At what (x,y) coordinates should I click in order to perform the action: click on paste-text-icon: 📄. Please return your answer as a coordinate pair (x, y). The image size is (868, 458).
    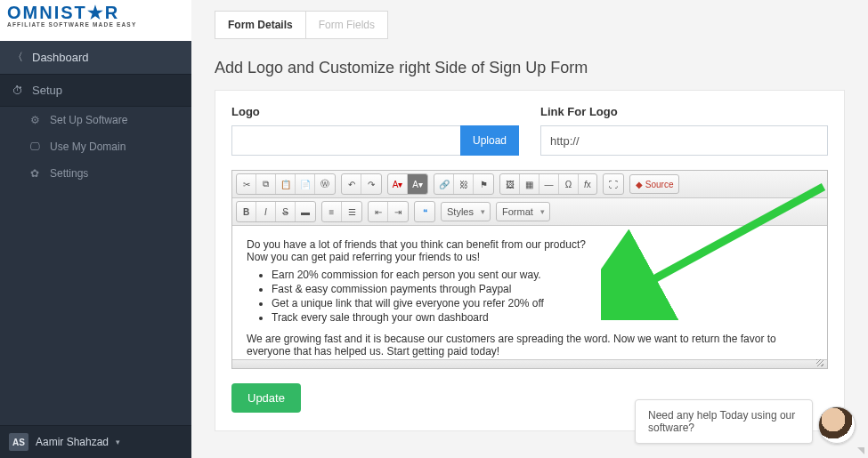
    Looking at the image, I should click on (305, 184).